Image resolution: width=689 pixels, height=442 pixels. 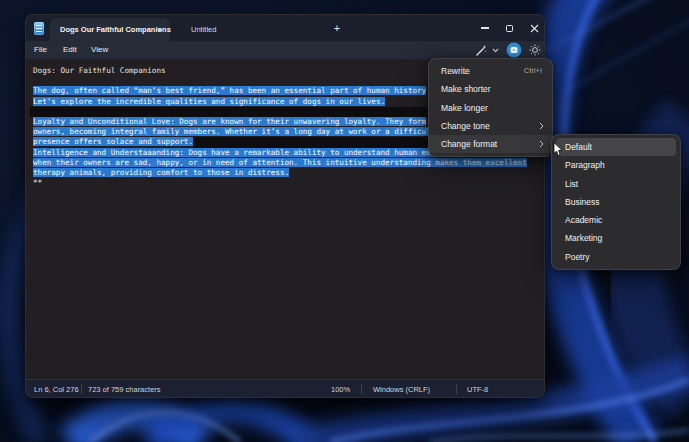 What do you see at coordinates (280, 162) in the screenshot?
I see `selected-text: when their owners are sad, happy, or in …` at bounding box center [280, 162].